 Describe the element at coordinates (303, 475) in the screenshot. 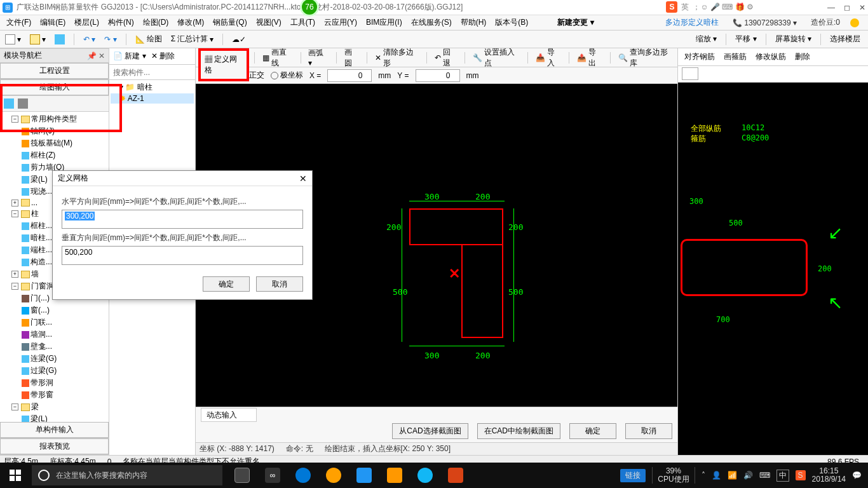

I see `app-edge` at that location.